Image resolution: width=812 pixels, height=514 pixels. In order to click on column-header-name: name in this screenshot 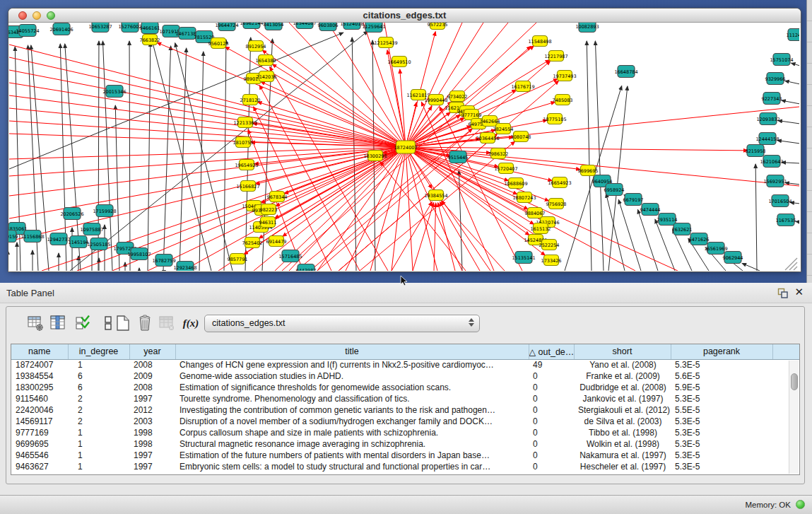, I will do `click(40, 352)`.